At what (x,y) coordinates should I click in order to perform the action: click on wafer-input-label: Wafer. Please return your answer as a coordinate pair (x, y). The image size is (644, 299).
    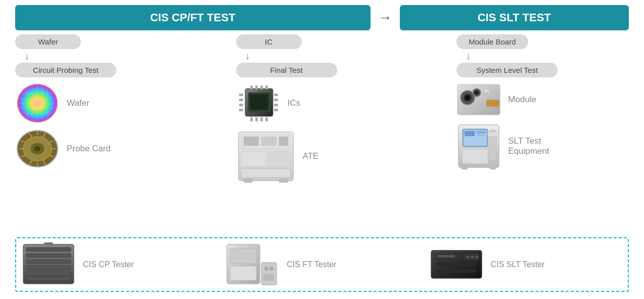
    Looking at the image, I should click on (48, 41).